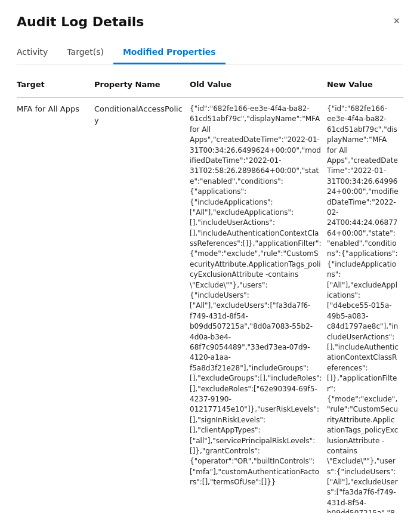 This screenshot has height=513, width=420. I want to click on col-header-old-value: Old Value, so click(258, 85).